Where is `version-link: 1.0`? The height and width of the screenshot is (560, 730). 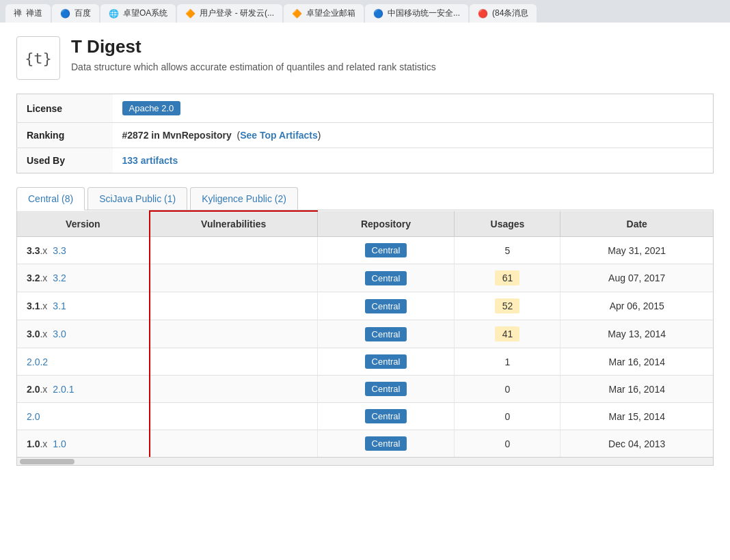 version-link: 1.0 is located at coordinates (59, 444).